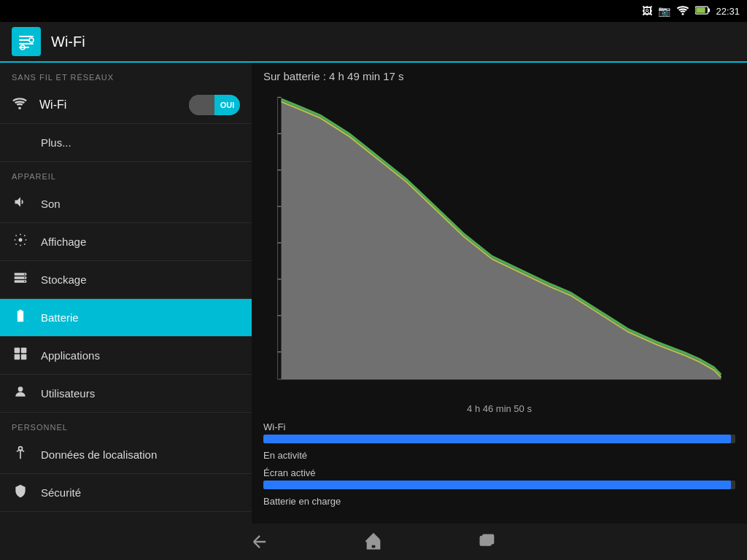 The height and width of the screenshot is (560, 747). I want to click on back-button, so click(260, 542).